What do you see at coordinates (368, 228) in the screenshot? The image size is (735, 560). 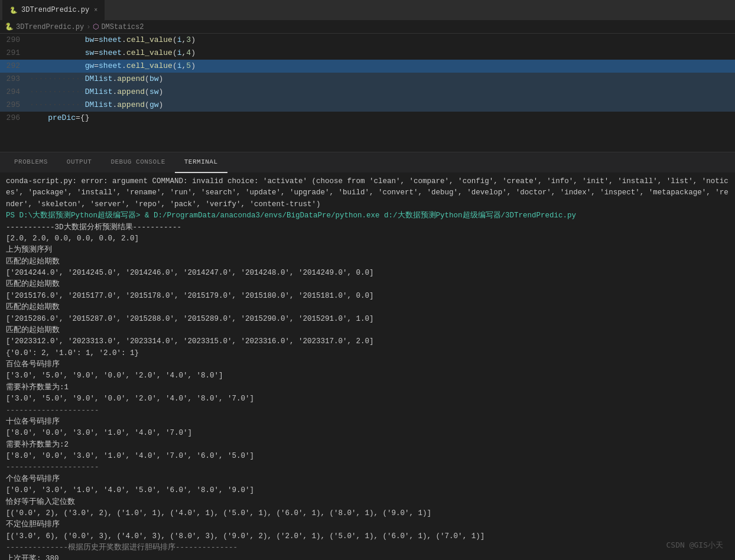 I see `terminal-line-2: -----------3D大数据分析预测结果-----------` at bounding box center [368, 228].